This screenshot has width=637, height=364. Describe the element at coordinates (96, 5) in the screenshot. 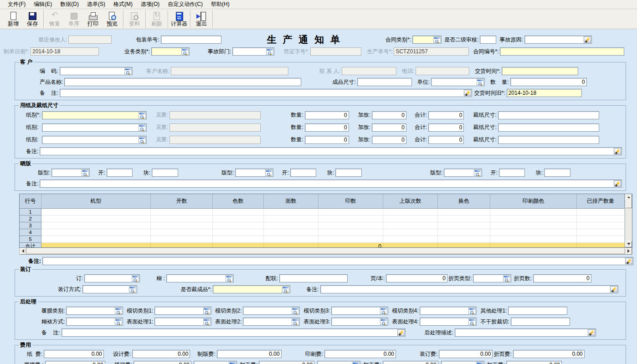

I see `menu-item-4: 选单(S)` at that location.